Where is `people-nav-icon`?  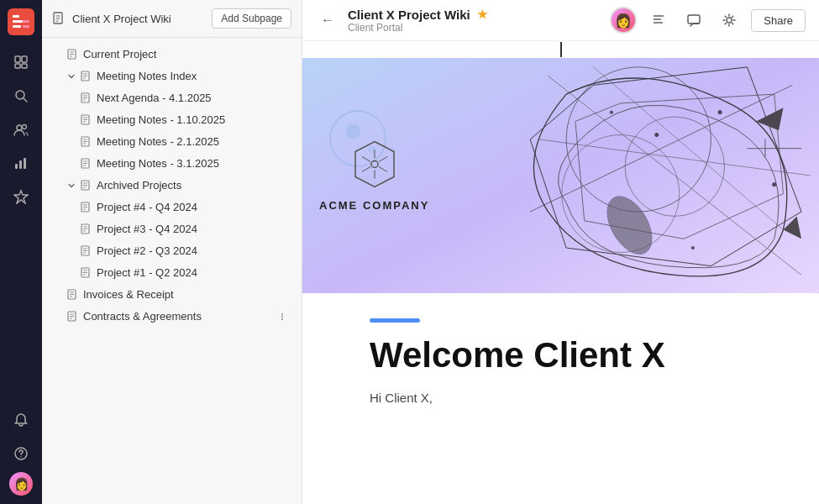 people-nav-icon is located at coordinates (21, 129).